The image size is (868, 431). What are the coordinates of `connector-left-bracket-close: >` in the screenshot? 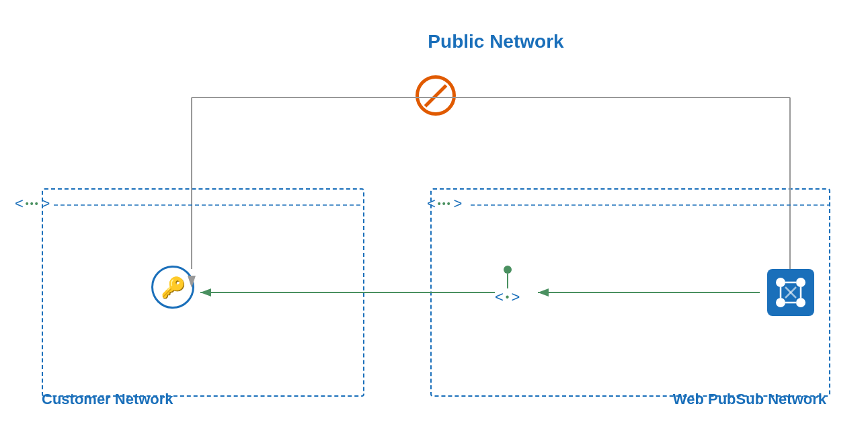 It's located at (46, 204).